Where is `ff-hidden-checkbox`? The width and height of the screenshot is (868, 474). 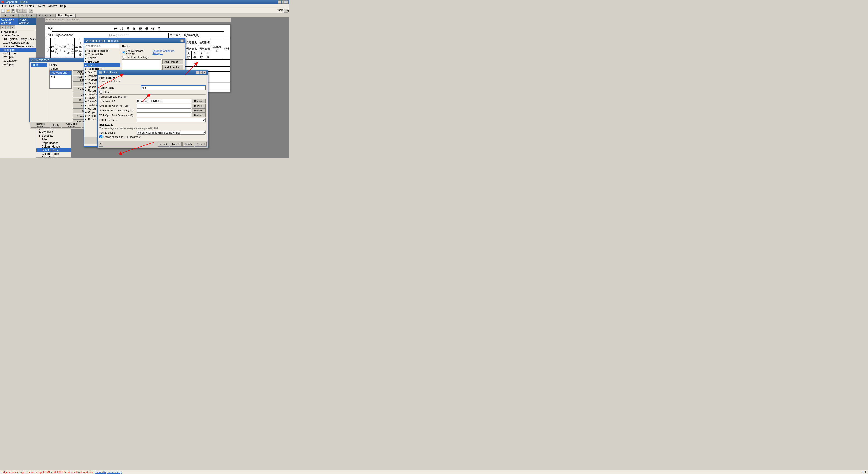 ff-hidden-checkbox is located at coordinates (101, 92).